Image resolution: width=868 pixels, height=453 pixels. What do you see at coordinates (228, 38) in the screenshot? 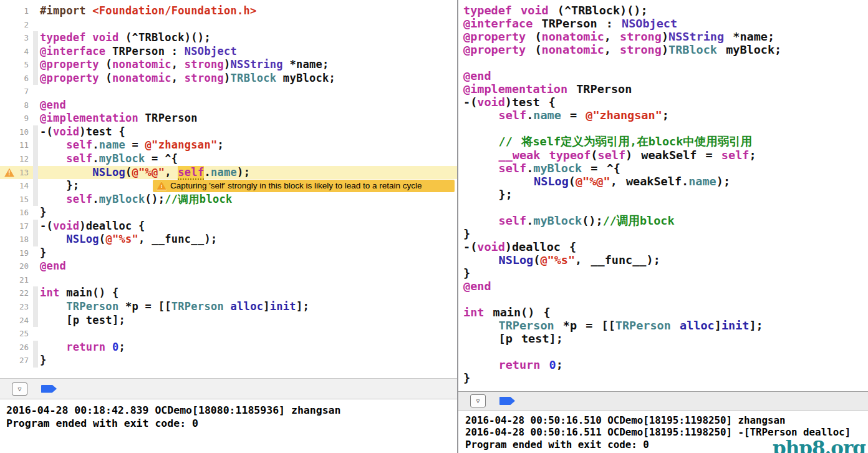
I see `code-line: 3typedef void (^TRBlock)();` at bounding box center [228, 38].